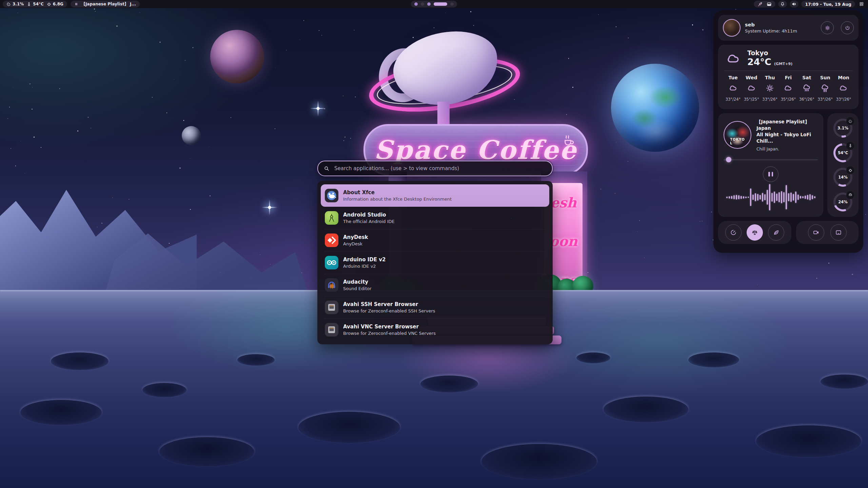 This screenshot has height=488, width=868. What do you see at coordinates (435, 218) in the screenshot?
I see `launcher-item: Android StudioThe official Android IDE` at bounding box center [435, 218].